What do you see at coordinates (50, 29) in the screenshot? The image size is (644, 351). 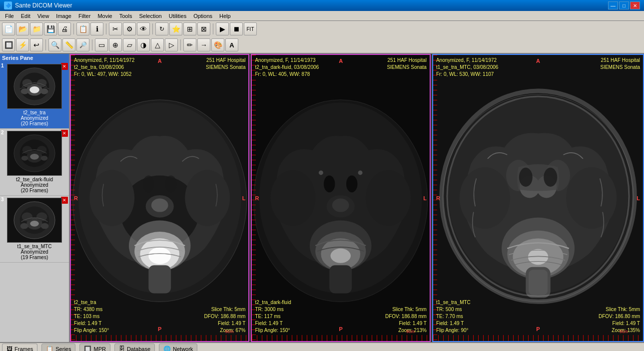 I see `tb-save: 💾` at bounding box center [50, 29].